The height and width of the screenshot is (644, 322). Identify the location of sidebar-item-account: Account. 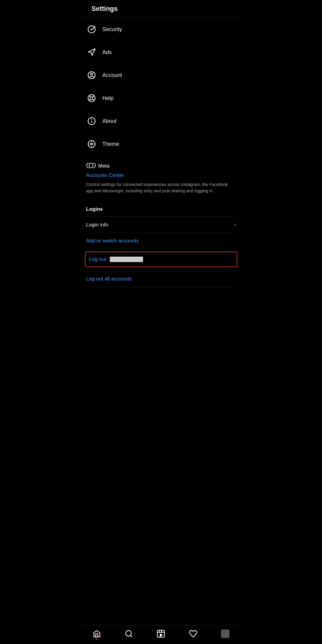
(161, 75).